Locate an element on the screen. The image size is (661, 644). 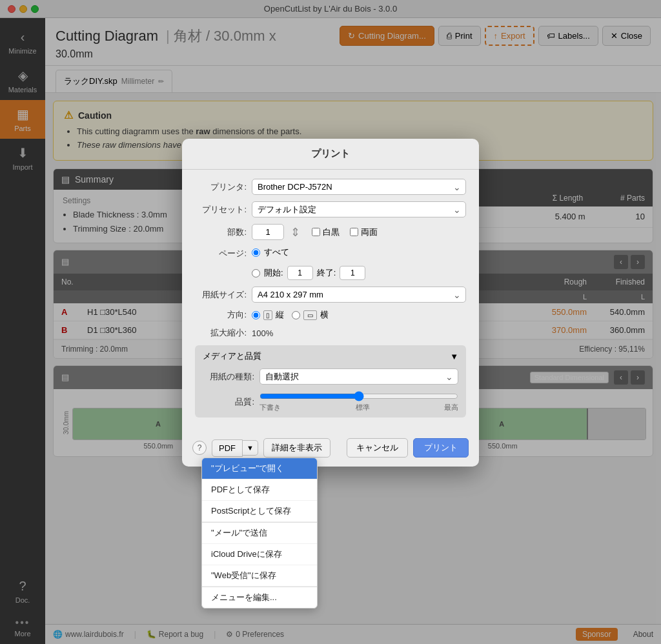
bw-label: 白黒 is located at coordinates (325, 232).